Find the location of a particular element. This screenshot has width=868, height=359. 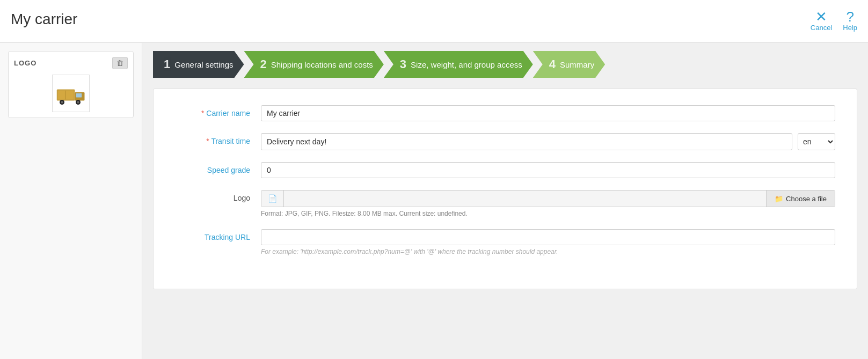

step-1-label: General settings is located at coordinates (204, 64).